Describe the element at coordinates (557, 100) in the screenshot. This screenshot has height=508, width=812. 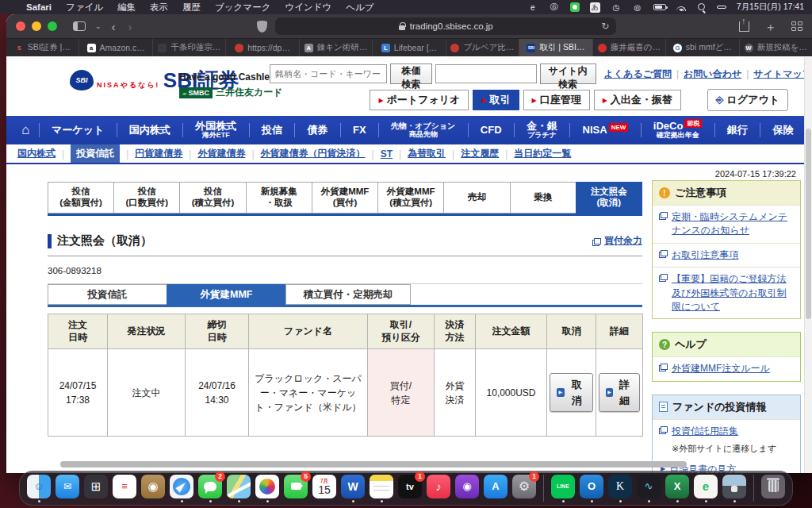
I see `account-mgmt-button: 口座管理` at that location.